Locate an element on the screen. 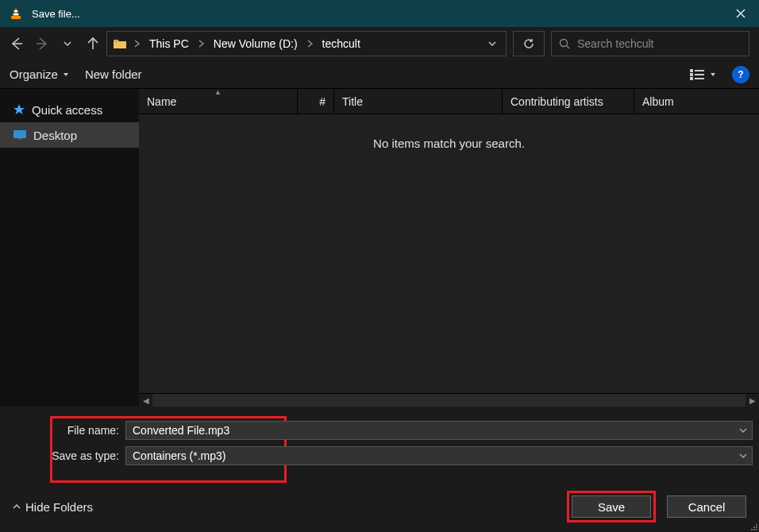  organize-button: Organize is located at coordinates (40, 75).